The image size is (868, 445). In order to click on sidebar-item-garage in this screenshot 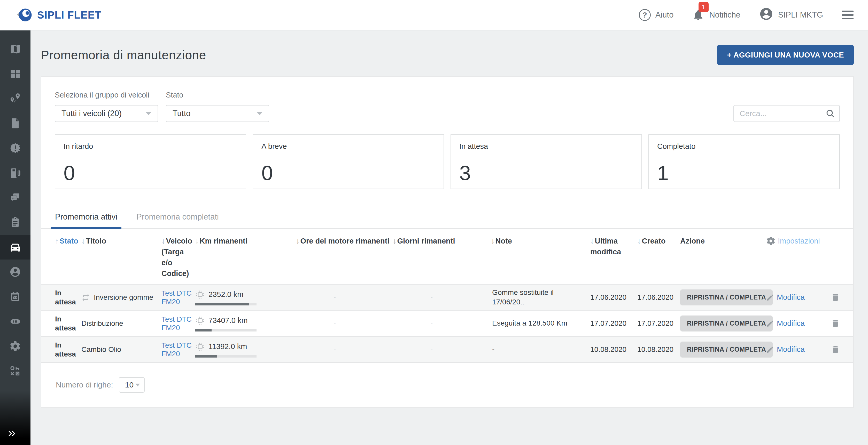, I will do `click(15, 297)`.